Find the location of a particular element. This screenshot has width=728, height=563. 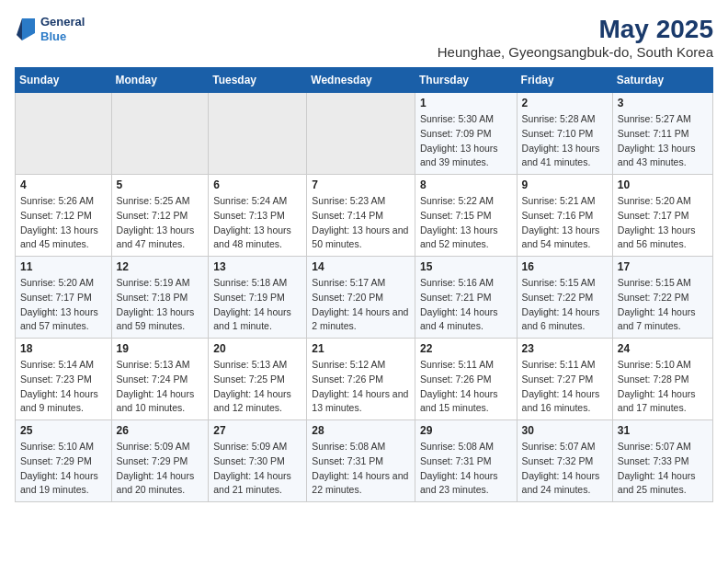

day-number: 4 is located at coordinates (63, 185).